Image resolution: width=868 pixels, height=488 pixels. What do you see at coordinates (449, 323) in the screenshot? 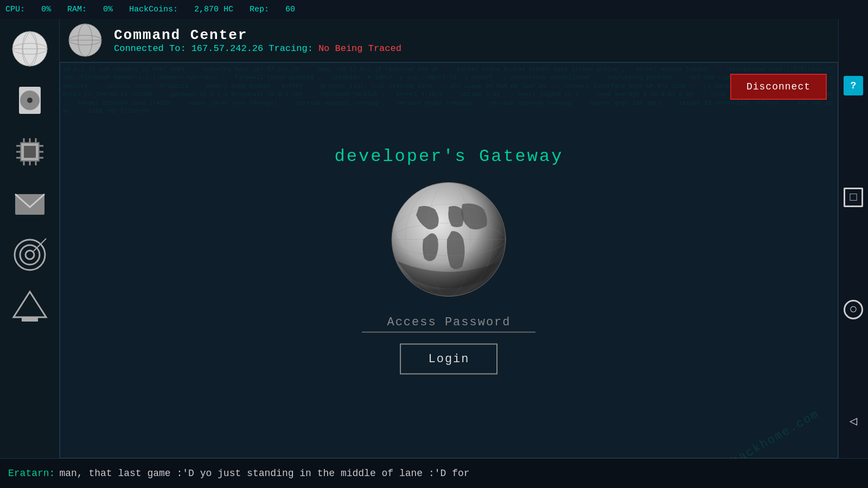
I see `password-input` at bounding box center [449, 323].